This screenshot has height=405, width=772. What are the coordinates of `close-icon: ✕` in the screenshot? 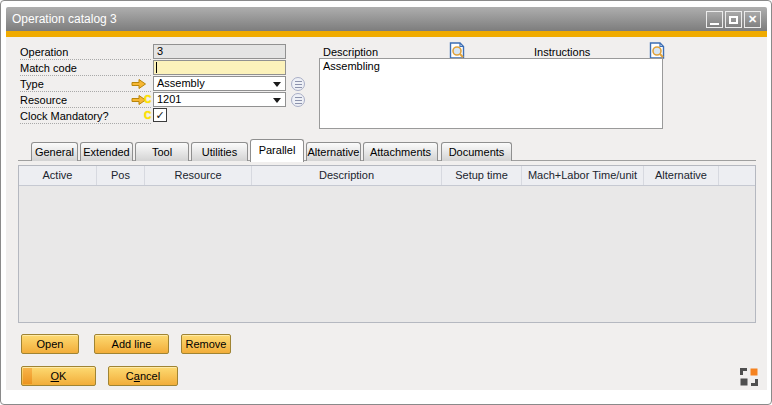 It's located at (752, 20).